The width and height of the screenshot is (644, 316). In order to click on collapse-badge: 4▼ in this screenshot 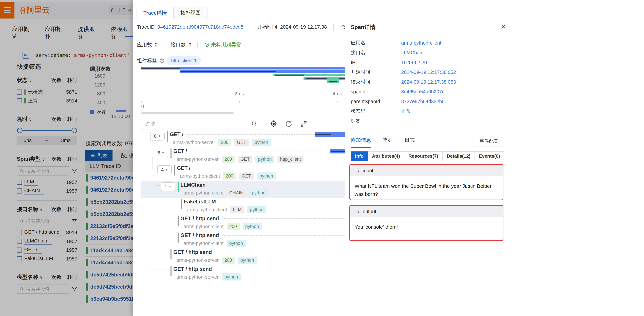, I will do `click(164, 170)`.